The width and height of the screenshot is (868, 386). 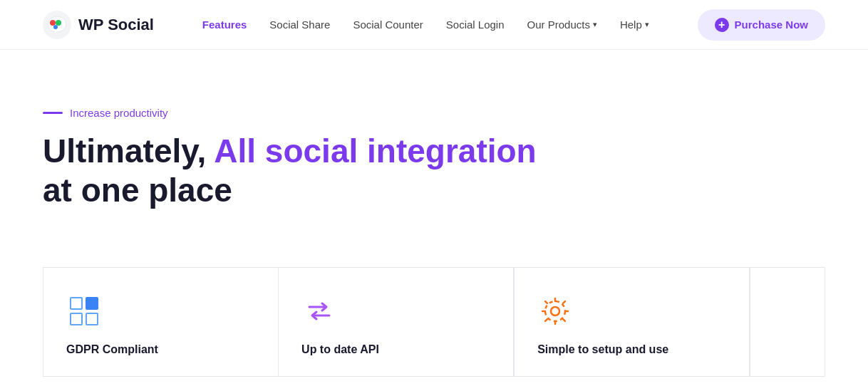 What do you see at coordinates (787, 322) in the screenshot?
I see `feature-card-extra` at bounding box center [787, 322].